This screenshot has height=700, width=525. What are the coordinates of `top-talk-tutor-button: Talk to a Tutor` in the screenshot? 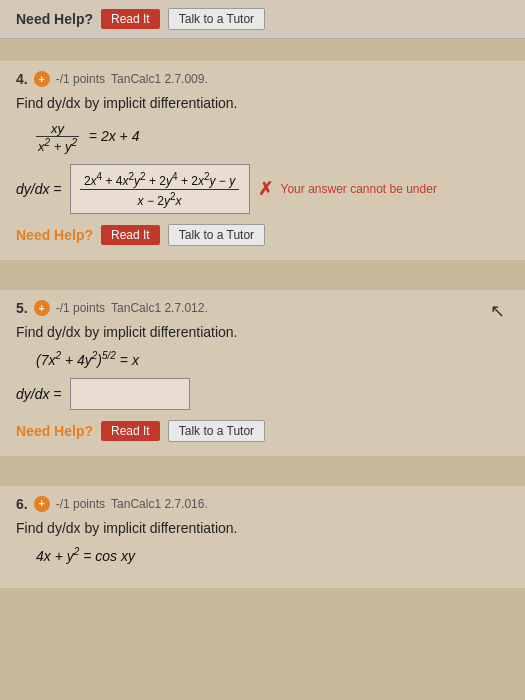 It's located at (216, 19).